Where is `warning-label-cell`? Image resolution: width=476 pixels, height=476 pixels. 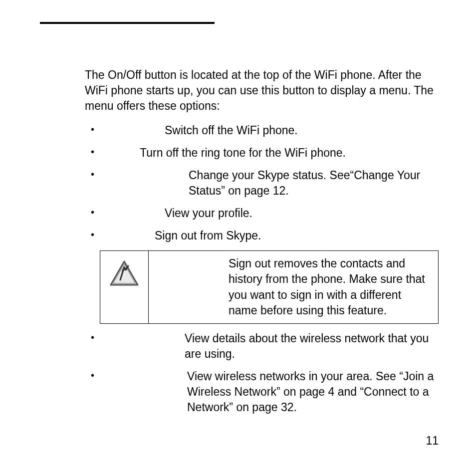 warning-label-cell is located at coordinates (185, 287).